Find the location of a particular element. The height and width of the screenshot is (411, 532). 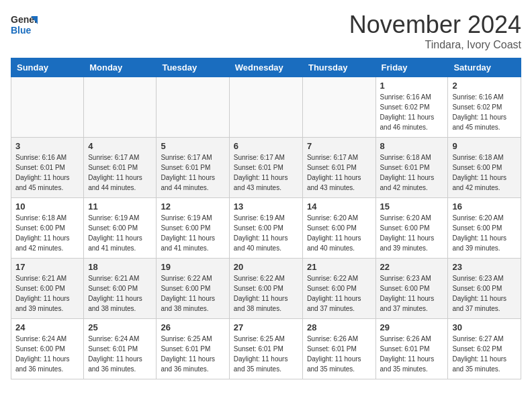

day-number: 2 is located at coordinates (484, 86).